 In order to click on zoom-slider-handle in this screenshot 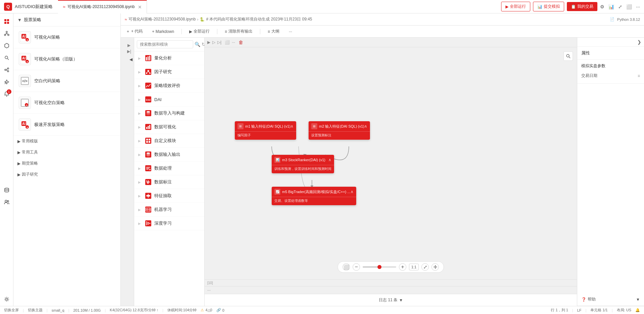, I will do `click(379, 267)`.